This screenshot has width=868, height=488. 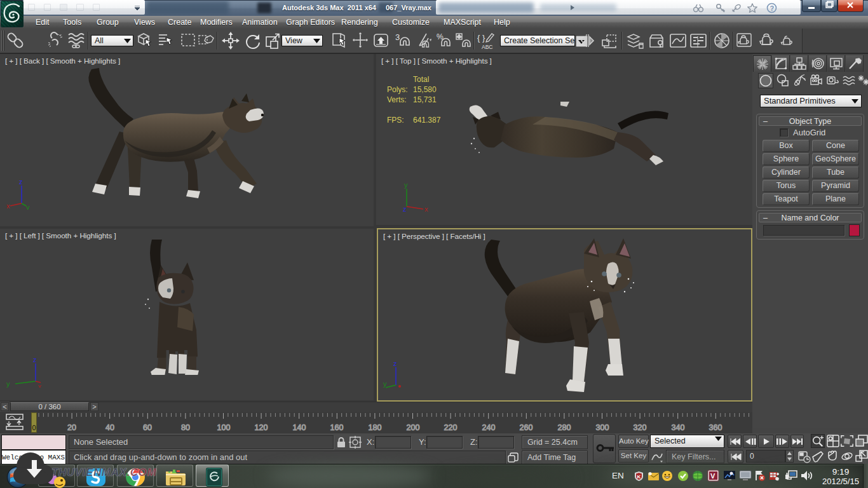 I want to click on svg-text: 140, so click(x=300, y=428).